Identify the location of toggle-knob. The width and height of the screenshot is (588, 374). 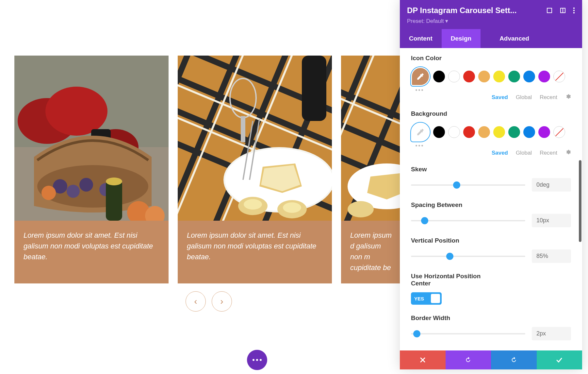
(435, 298).